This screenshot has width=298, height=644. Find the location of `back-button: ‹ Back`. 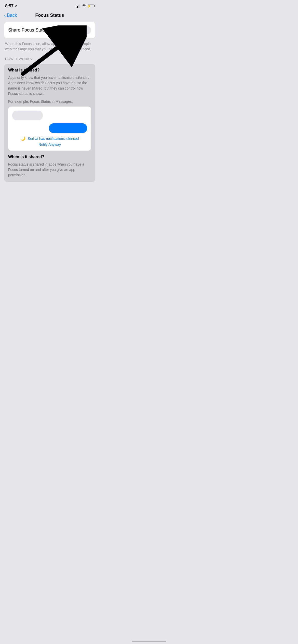

back-button: ‹ Back is located at coordinates (11, 15).